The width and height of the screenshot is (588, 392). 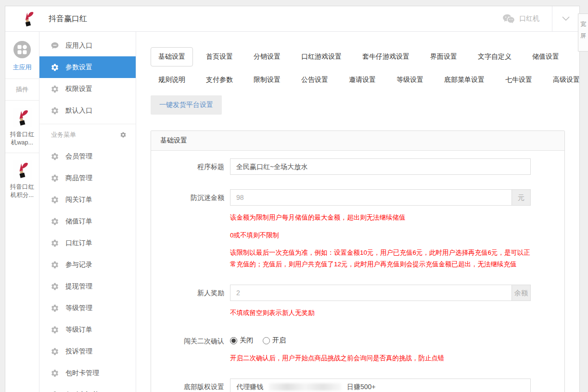 I want to click on rail-item-main-app: 主应用, so click(x=22, y=55).